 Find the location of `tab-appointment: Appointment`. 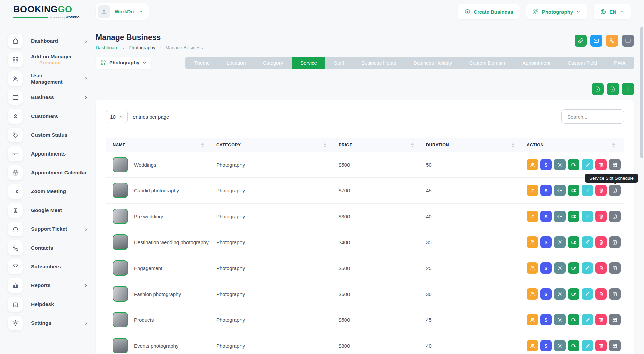

tab-appointment: Appointment is located at coordinates (537, 63).